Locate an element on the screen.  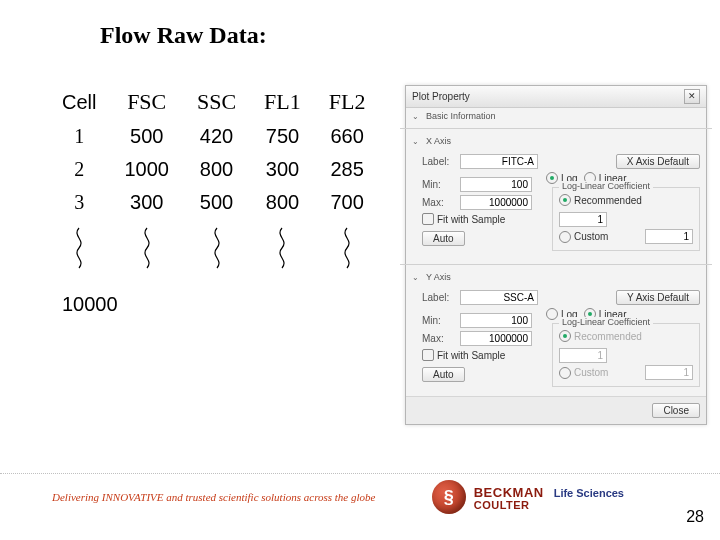
cell: 2 is located at coordinates (79, 170).